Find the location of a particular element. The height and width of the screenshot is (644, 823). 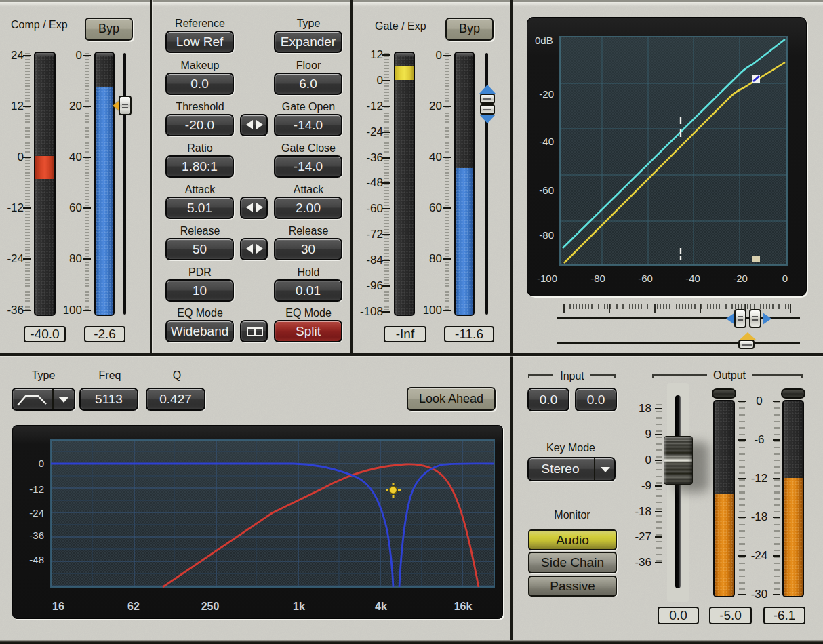

svg-text: 0dB is located at coordinates (544, 41).